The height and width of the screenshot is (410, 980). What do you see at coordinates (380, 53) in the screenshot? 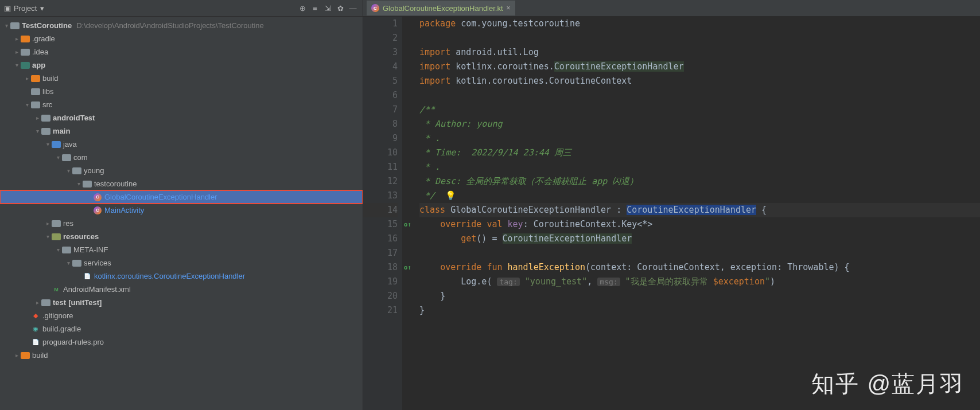
I see `line-number: 3` at bounding box center [380, 53].